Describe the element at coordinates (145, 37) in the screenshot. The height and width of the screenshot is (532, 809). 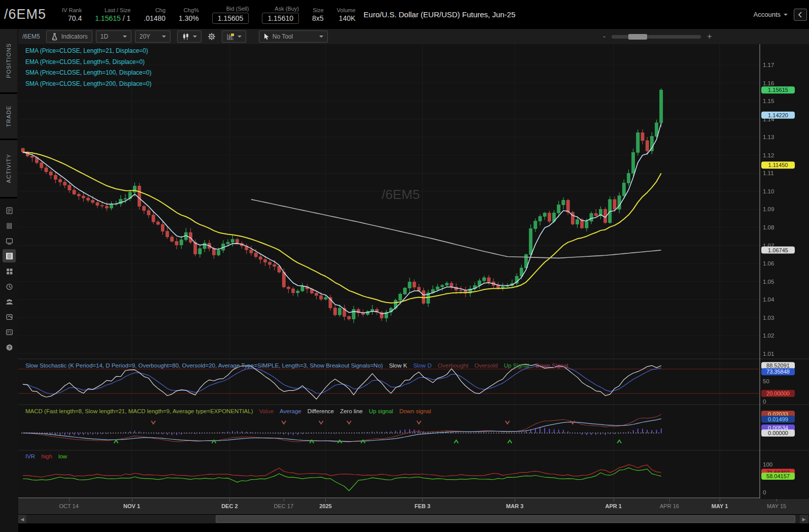
I see `range-value: 20Y` at that location.